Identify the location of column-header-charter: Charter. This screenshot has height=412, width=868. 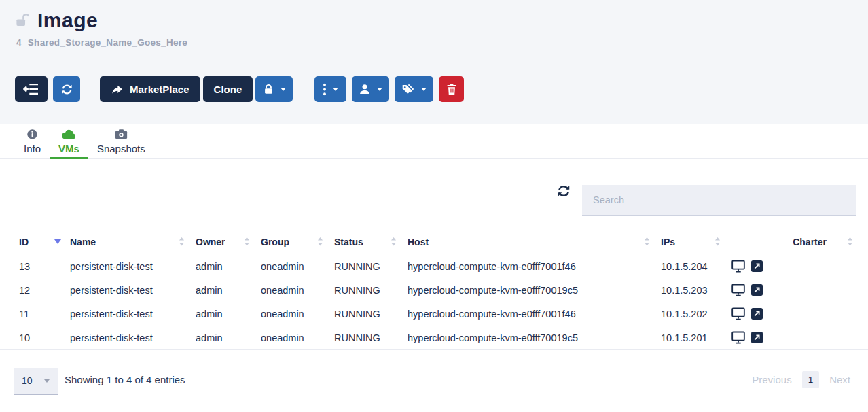
(814, 242).